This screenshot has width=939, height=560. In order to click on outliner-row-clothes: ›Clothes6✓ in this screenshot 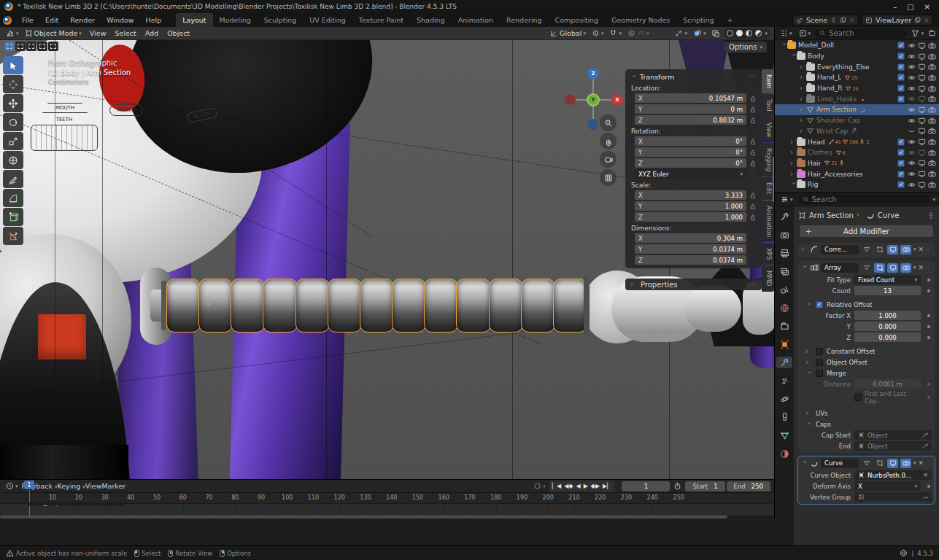, I will do `click(857, 153)`.